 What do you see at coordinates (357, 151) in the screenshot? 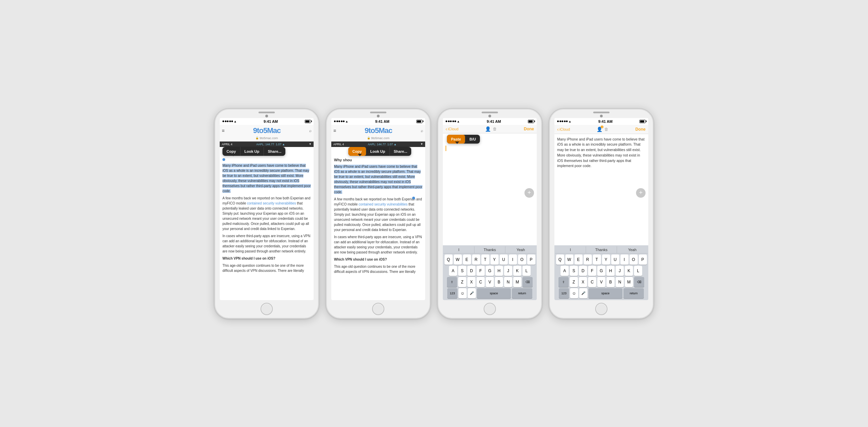
I see `copy-button: Copy` at bounding box center [357, 151].